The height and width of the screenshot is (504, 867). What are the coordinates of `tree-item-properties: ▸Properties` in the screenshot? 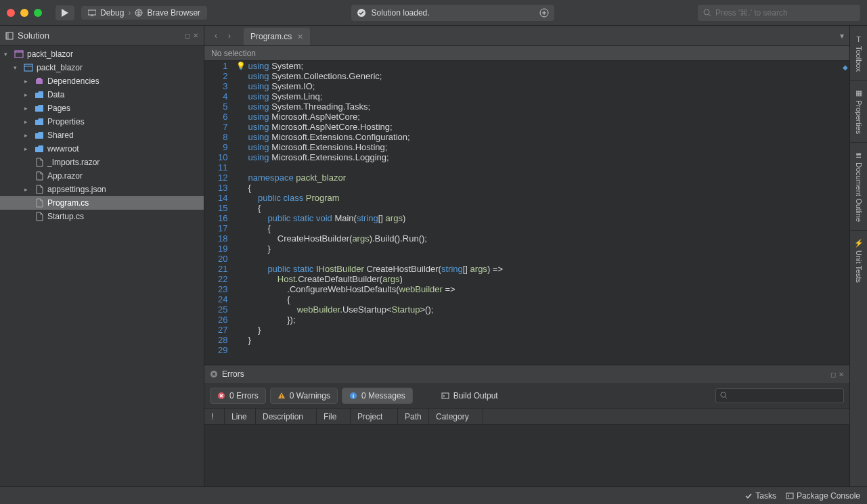 It's located at (102, 122).